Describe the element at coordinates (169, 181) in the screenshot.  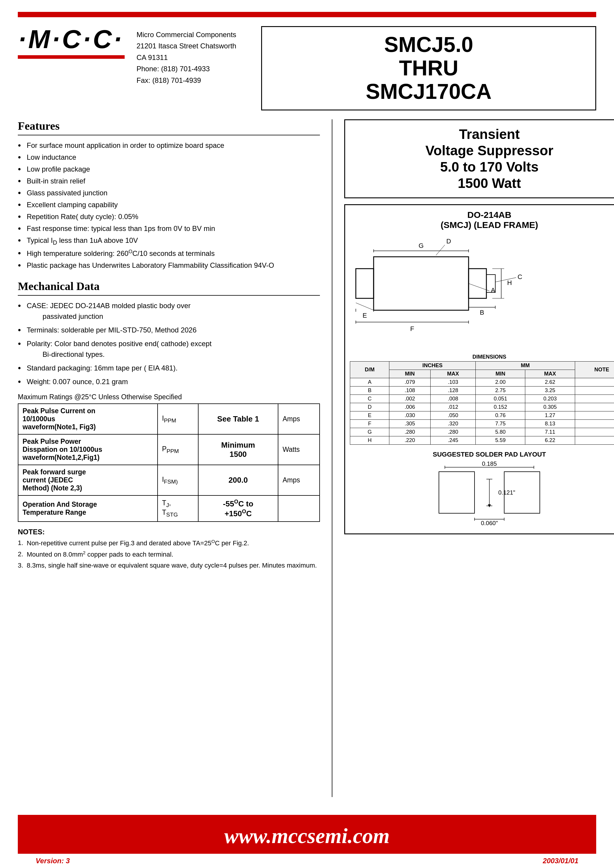
I see `list-item: Built-in strain relief` at that location.